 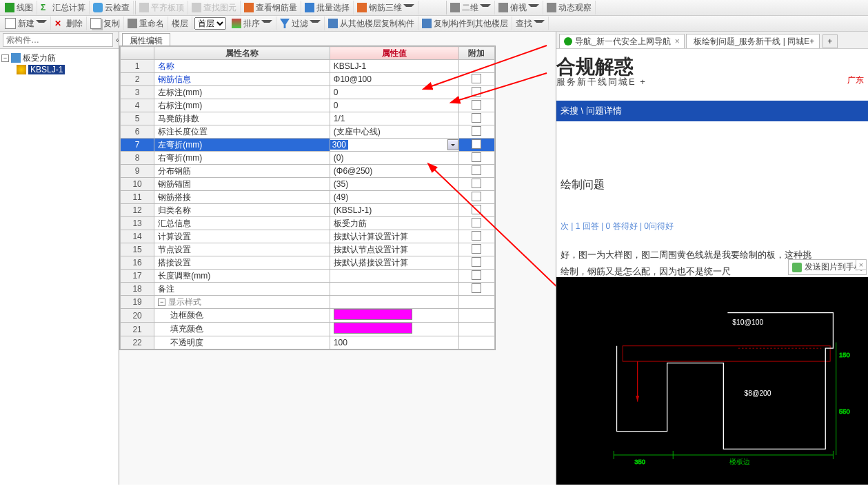 What do you see at coordinates (394, 250) in the screenshot?
I see `prop-value: 按默认节点设置计算` at bounding box center [394, 250].